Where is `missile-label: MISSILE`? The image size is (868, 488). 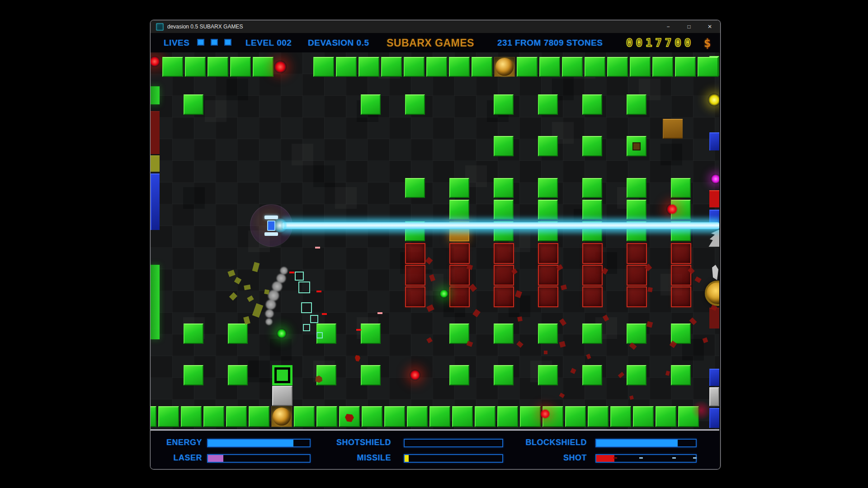 missile-label: MISSILE is located at coordinates (354, 458).